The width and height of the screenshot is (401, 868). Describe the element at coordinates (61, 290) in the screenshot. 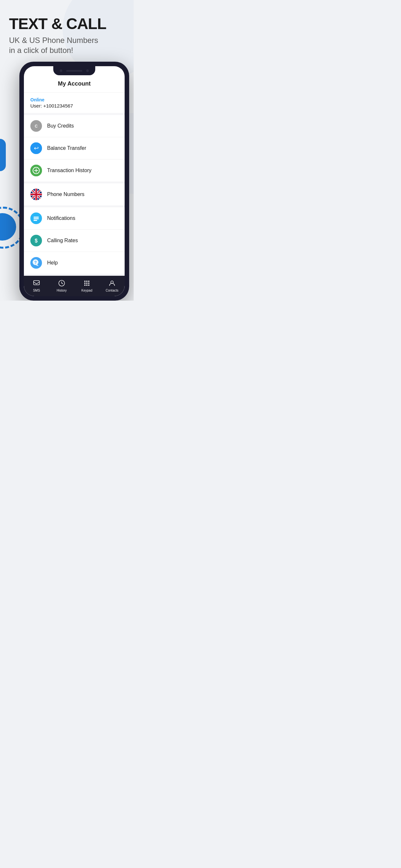

I see `history-nav-label: History` at that location.